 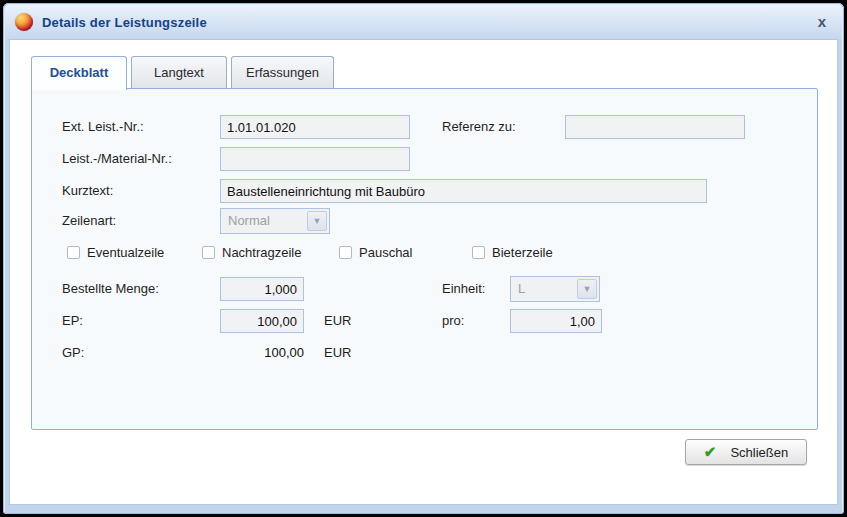 I want to click on tab-langtext: Langtext, so click(x=179, y=72).